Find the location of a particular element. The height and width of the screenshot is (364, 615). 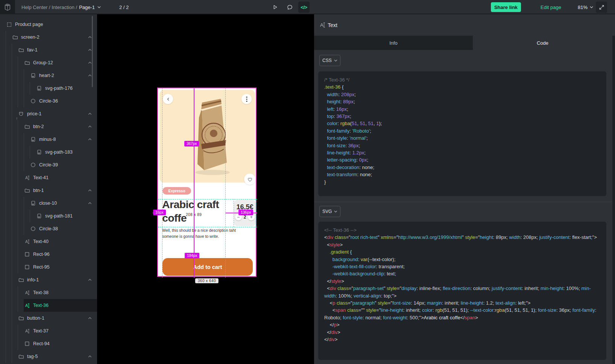

layer-label: price-1 is located at coordinates (34, 114).